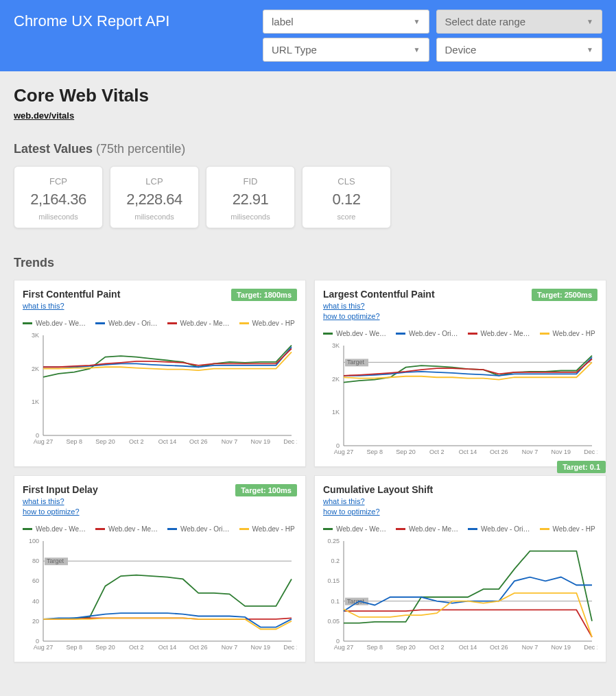 The width and height of the screenshot is (616, 696). What do you see at coordinates (460, 400) in the screenshot?
I see `chart-plot: 01K2K3KTargetAug 27Sep 8Sep 20Oct 2Oct 1…` at bounding box center [460, 400].